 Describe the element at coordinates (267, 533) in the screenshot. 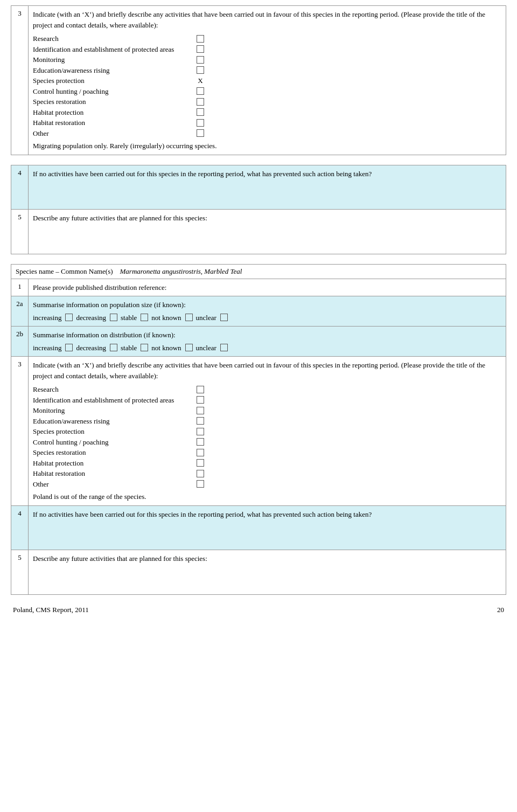

I see `bottom-row4-space` at that location.